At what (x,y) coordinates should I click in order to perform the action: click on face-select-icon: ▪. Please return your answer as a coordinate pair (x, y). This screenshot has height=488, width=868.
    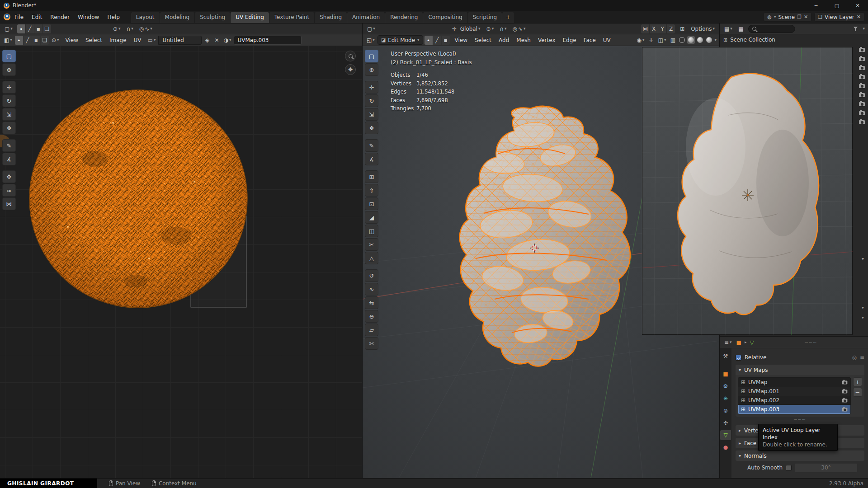
    Looking at the image, I should click on (446, 40).